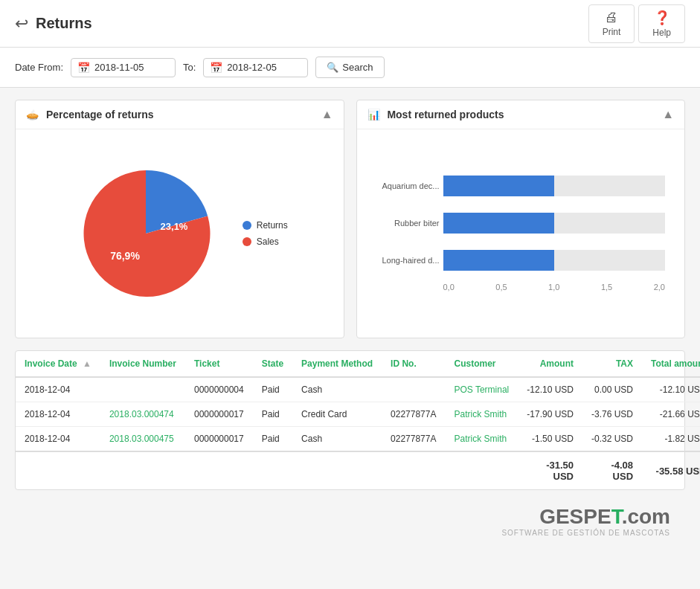 The height and width of the screenshot is (589, 700). Describe the element at coordinates (180, 115) in the screenshot. I see `pie-chart-header: 🥧 Percentage of returns ▲` at that location.